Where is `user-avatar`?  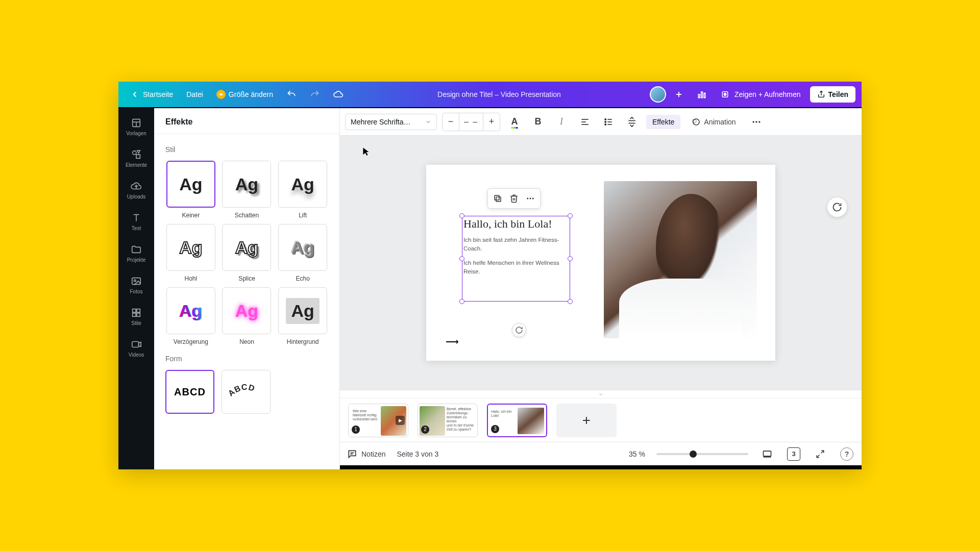
user-avatar is located at coordinates (658, 94).